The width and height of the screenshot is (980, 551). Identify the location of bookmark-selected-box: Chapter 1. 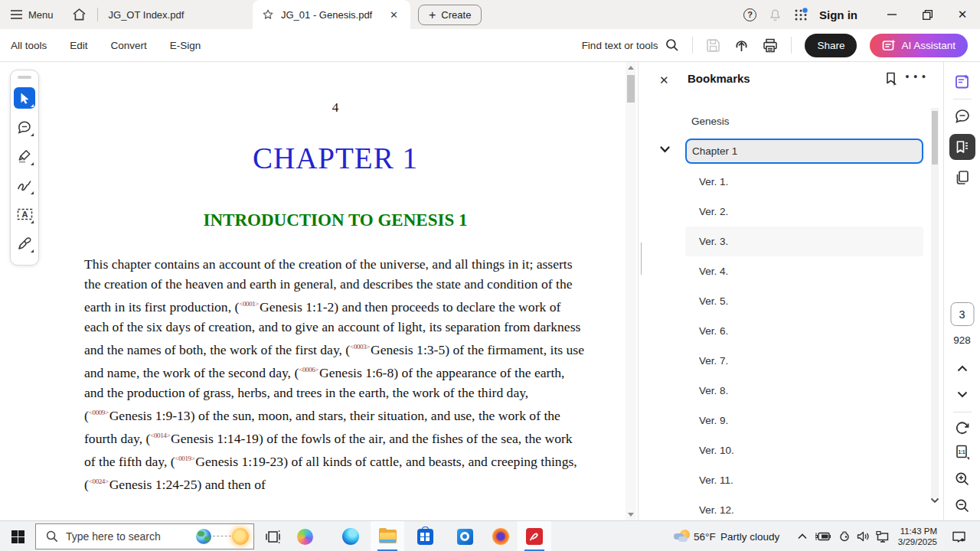
(804, 152).